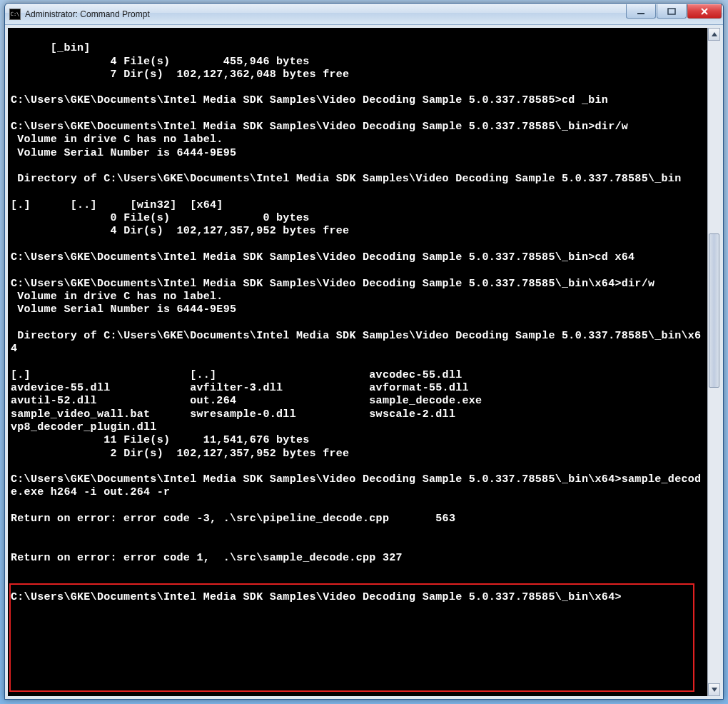  I want to click on minimize-icon, so click(641, 11).